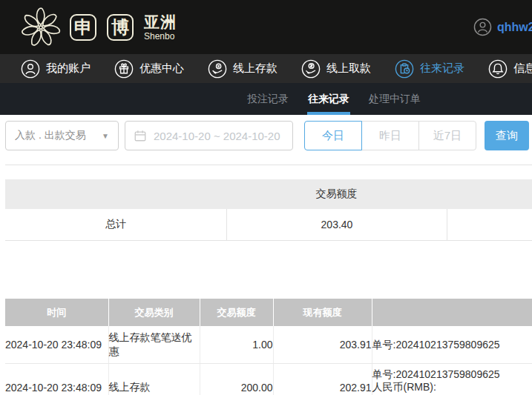 Image resolution: width=532 pixels, height=395 pixels. I want to click on tab-transaction-records: 往来记录, so click(329, 99).